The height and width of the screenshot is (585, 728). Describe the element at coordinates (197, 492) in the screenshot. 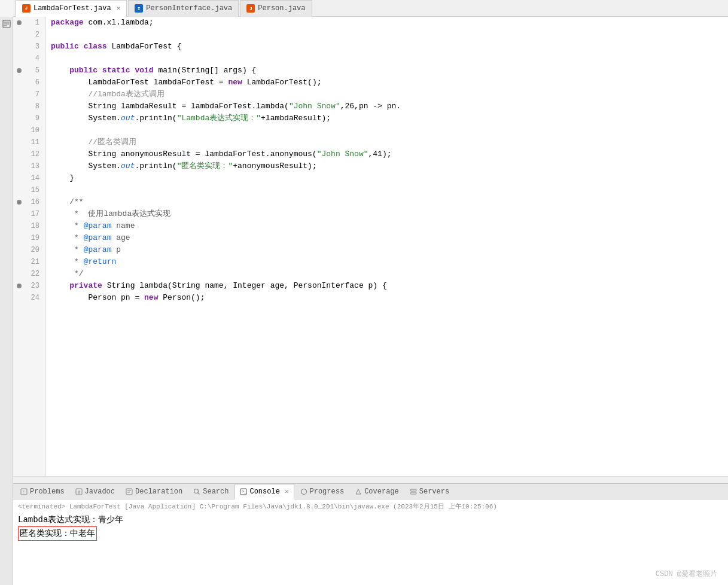

I see `search-icon` at that location.